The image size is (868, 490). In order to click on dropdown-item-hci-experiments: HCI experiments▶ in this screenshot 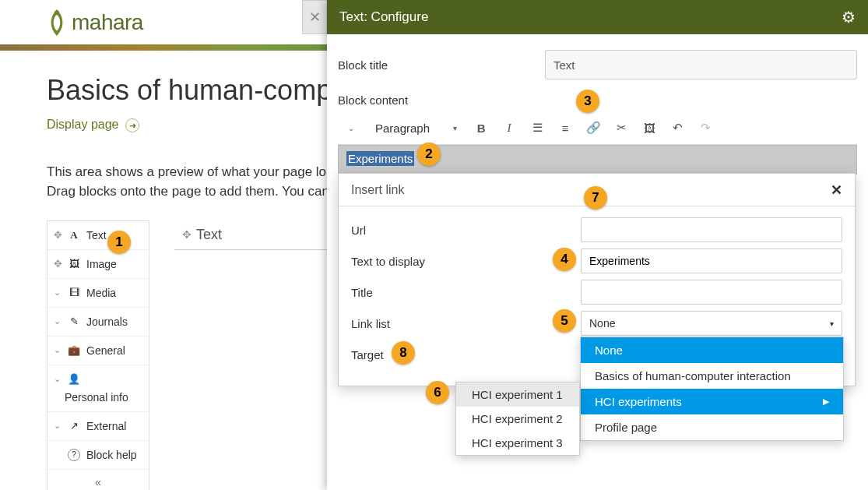, I will do `click(712, 402)`.